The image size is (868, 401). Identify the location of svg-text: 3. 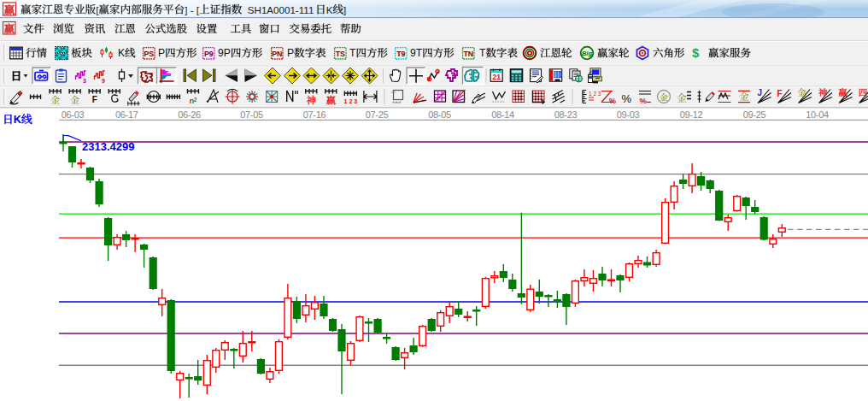
(85, 80).